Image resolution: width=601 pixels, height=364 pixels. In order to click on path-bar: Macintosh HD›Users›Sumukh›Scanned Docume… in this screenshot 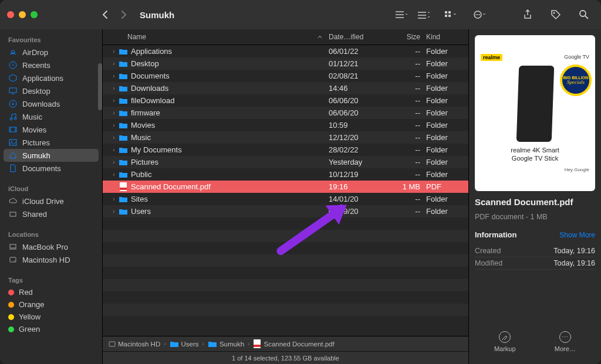, I will do `click(285, 343)`.